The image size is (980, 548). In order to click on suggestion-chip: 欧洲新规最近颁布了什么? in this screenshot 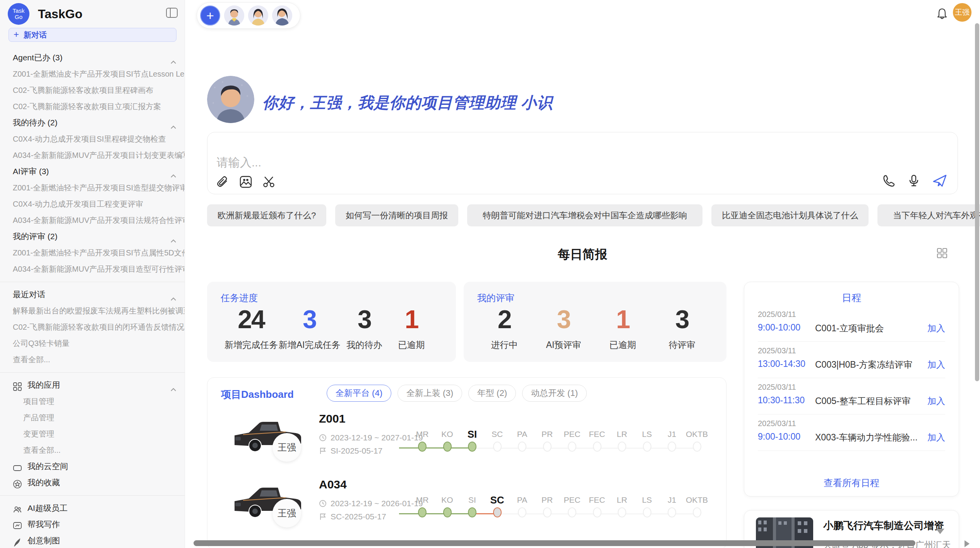, I will do `click(267, 215)`.